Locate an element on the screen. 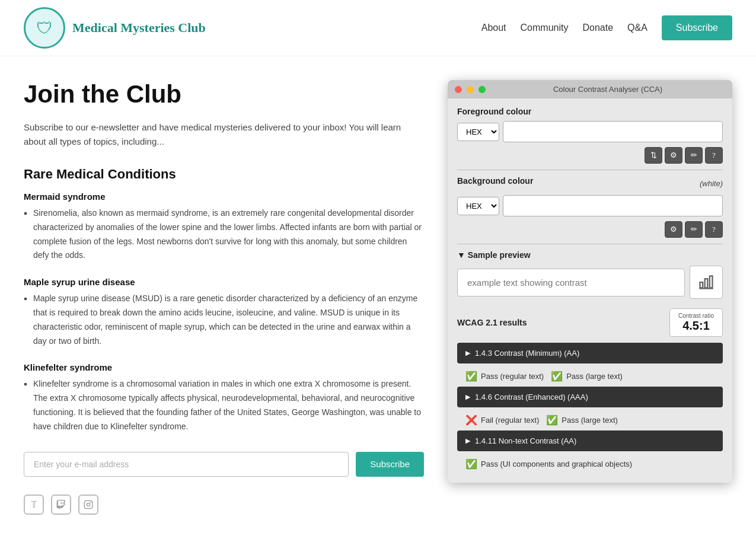 Image resolution: width=756 pixels, height=539 pixels. email-input is located at coordinates (186, 464).